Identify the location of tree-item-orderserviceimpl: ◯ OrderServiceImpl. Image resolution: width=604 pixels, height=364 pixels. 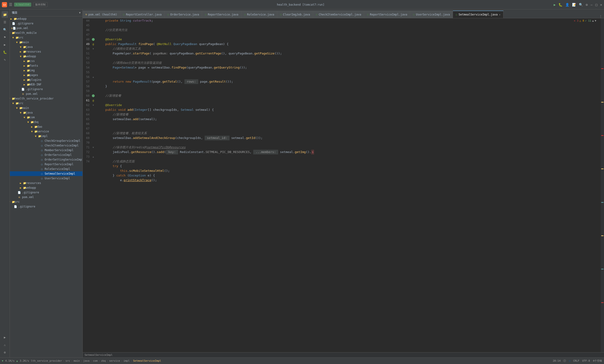
(46, 155).